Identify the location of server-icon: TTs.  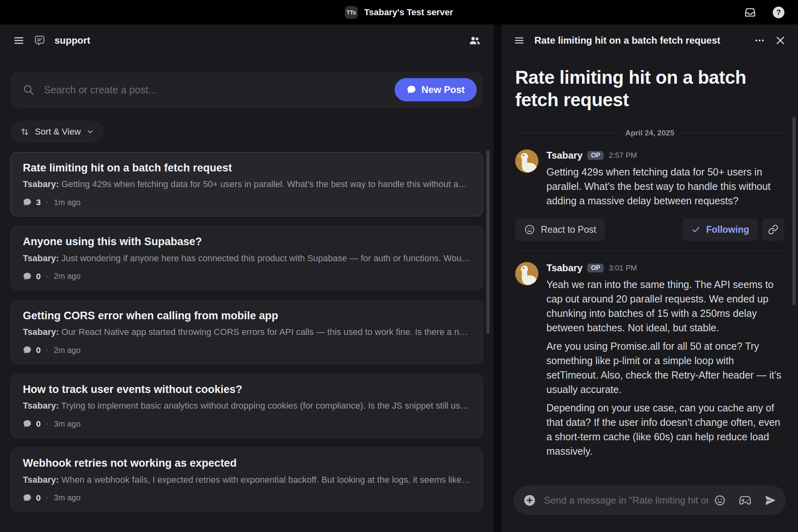
(351, 12).